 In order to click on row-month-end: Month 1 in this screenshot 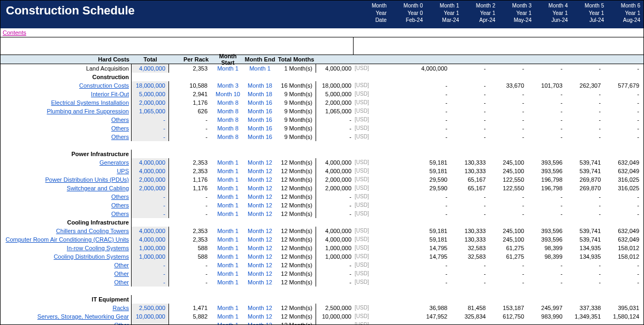, I will do `click(260, 68)`.